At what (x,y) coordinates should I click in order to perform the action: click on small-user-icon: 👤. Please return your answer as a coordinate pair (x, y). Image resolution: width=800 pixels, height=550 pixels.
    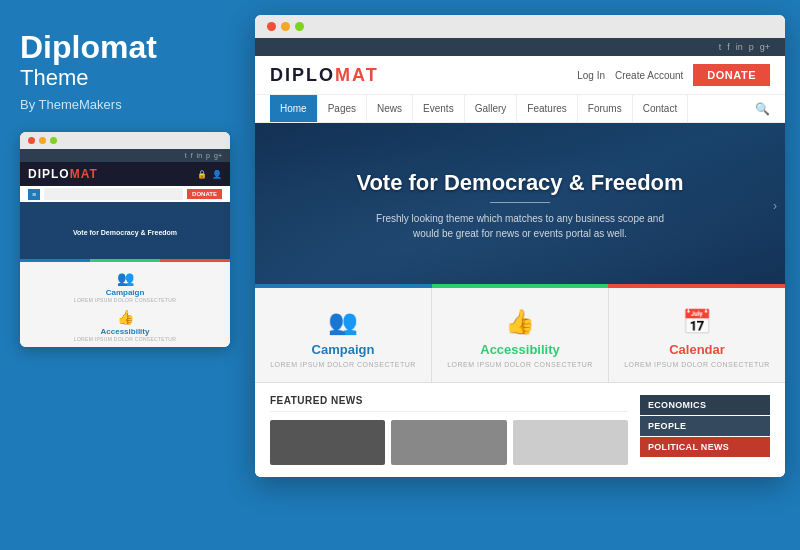
    Looking at the image, I should click on (217, 174).